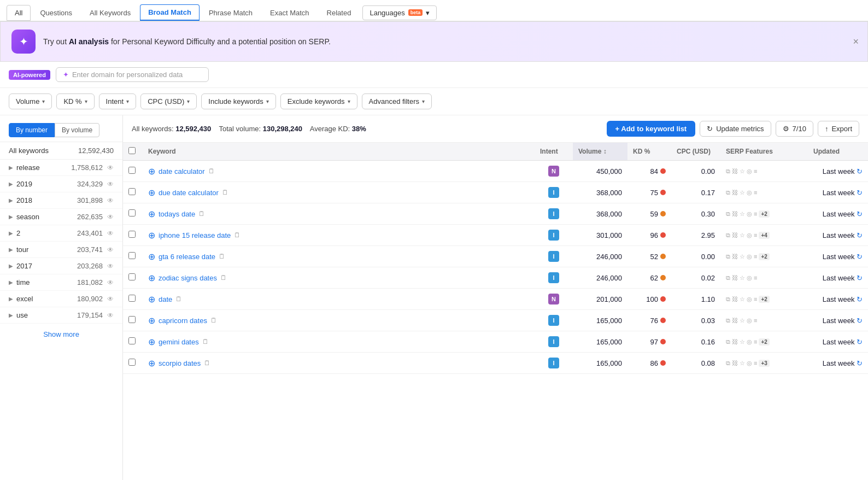 This screenshot has height=480, width=868. What do you see at coordinates (600, 152) in the screenshot?
I see `th-volume: Volume ↕` at bounding box center [600, 152].